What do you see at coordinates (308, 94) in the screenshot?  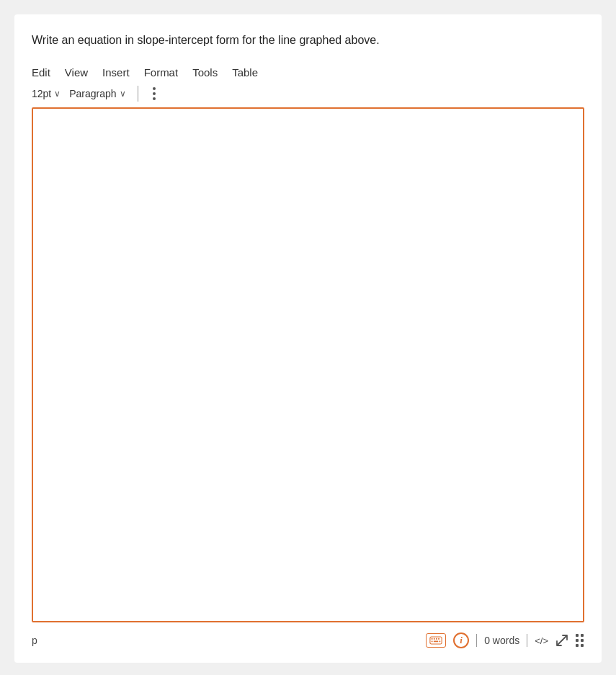 I see `format-bar: 12pt ∨ Paragraph ∨` at bounding box center [308, 94].